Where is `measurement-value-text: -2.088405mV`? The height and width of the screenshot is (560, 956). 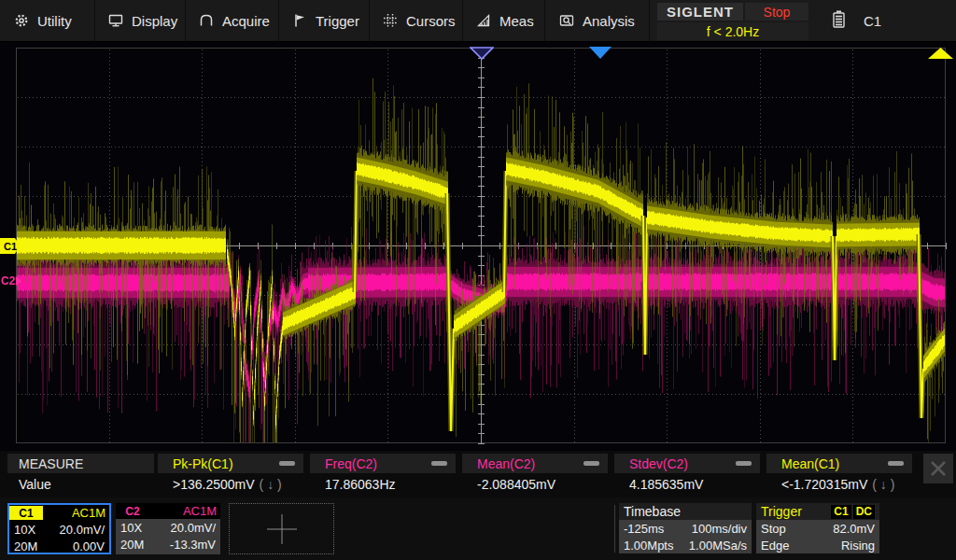 measurement-value-text: -2.088405mV is located at coordinates (516, 484).